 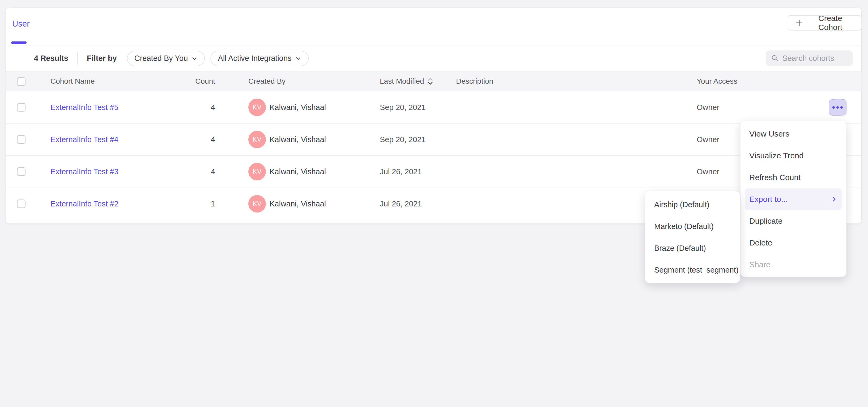 What do you see at coordinates (692, 226) in the screenshot?
I see `submenu-item-marketo: Marketo (Default)` at bounding box center [692, 226].